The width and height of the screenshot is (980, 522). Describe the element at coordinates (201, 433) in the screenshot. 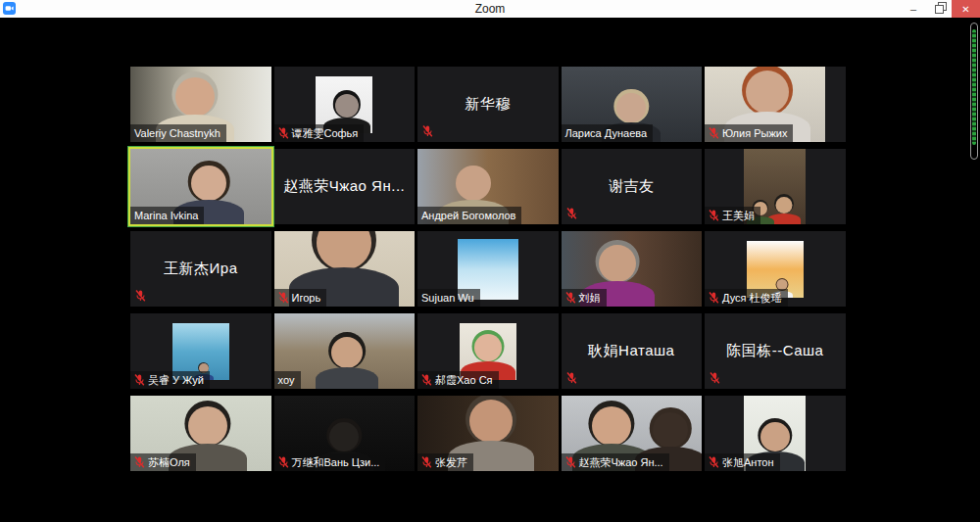

I see `participant-tile: 苏楠Оля` at that location.